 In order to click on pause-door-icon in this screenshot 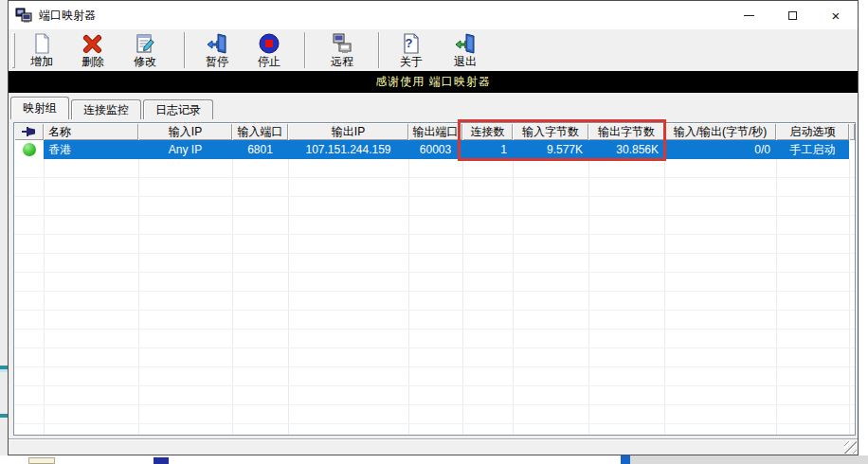, I will do `click(217, 44)`.